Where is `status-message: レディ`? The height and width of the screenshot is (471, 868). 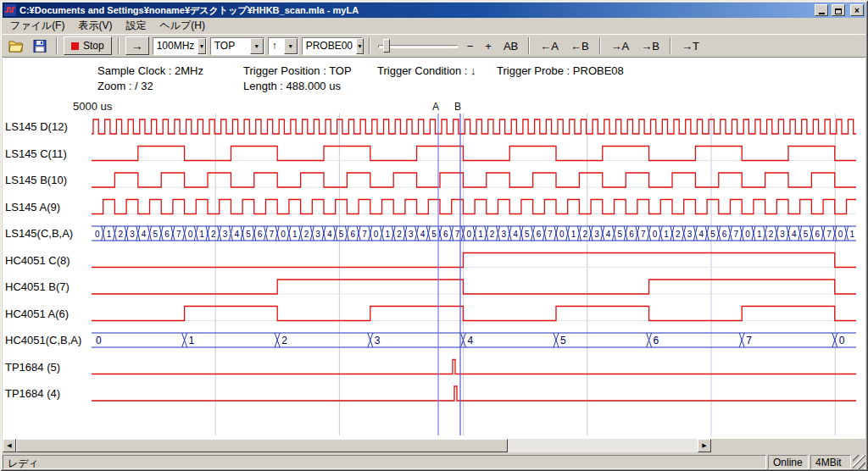
status-message: レディ is located at coordinates (385, 463).